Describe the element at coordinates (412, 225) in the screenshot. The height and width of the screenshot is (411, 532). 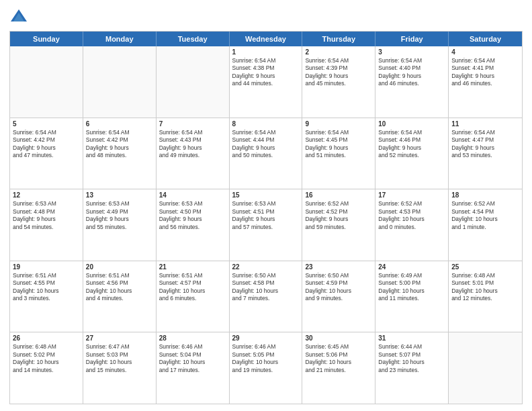
I see `calendar-cell-17: 17Sunrise: 6:52 AMSunset: 4:53 PMDayligh…` at that location.